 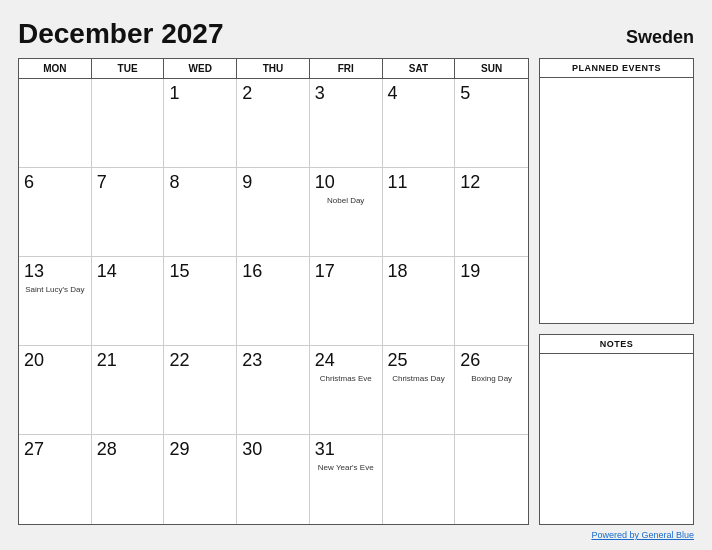 I want to click on day-header-fri: FRI, so click(x=346, y=68).